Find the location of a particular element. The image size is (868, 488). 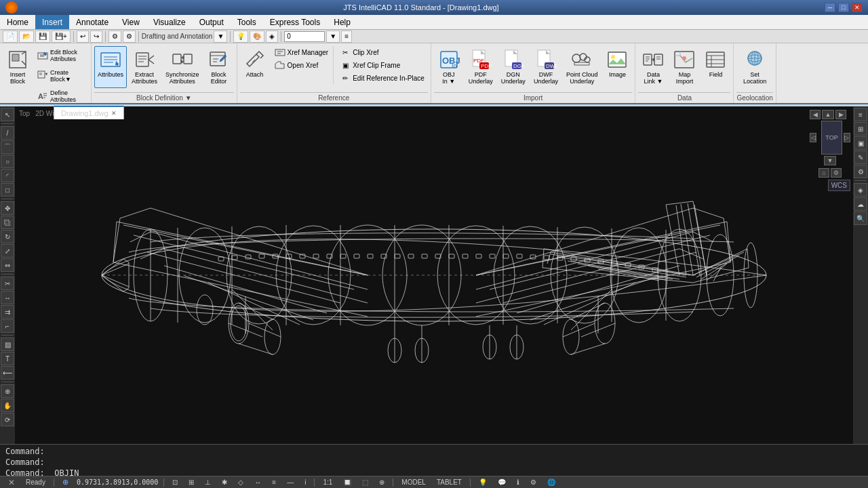

lt-line: / is located at coordinates (7, 133).